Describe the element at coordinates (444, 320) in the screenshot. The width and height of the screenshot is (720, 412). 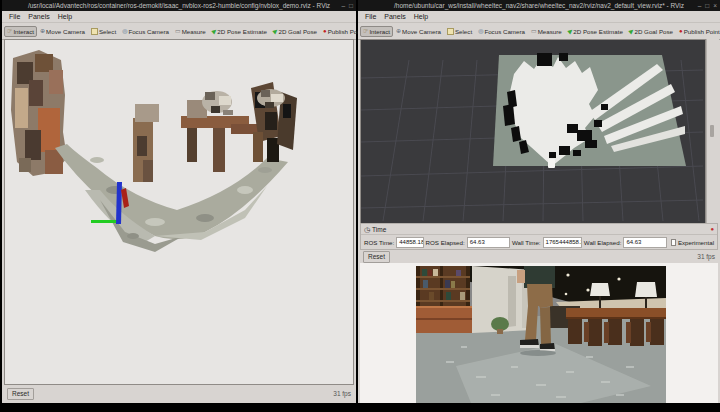
I see `cabinet` at that location.